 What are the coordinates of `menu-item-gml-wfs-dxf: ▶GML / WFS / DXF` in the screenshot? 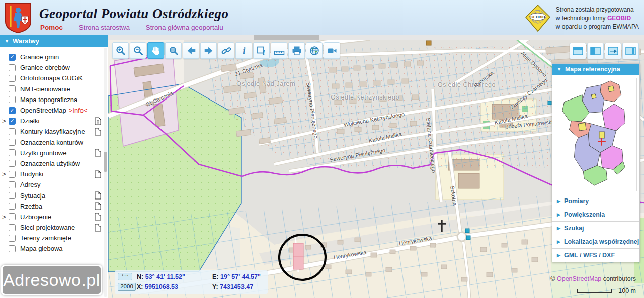 It's located at (596, 255).